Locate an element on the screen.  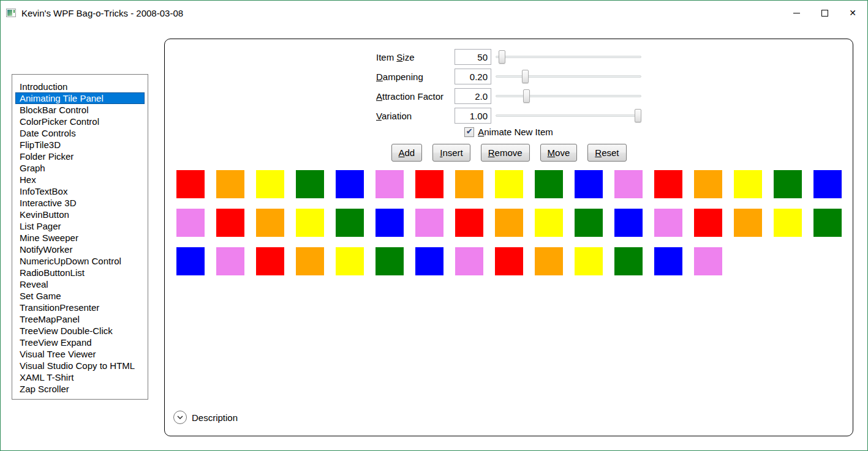
sidebar-item: Mine Sweeper is located at coordinates (80, 237).